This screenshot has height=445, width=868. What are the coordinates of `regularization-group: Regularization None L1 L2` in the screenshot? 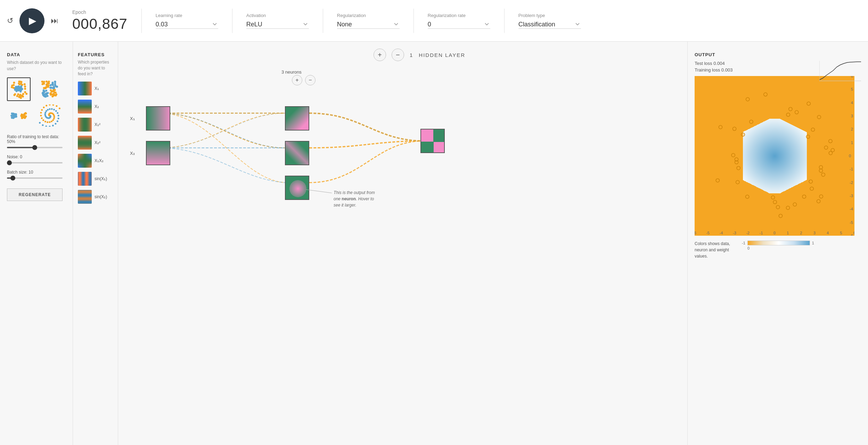 It's located at (368, 21).